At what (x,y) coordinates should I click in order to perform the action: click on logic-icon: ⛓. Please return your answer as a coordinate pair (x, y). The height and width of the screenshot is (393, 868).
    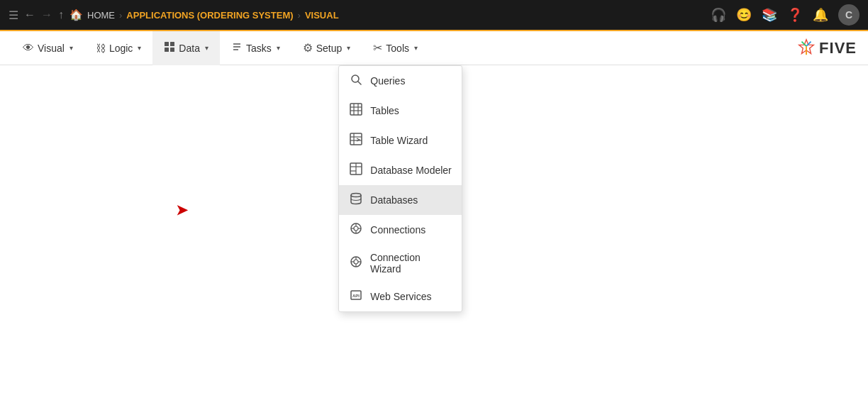
    Looking at the image, I should click on (101, 48).